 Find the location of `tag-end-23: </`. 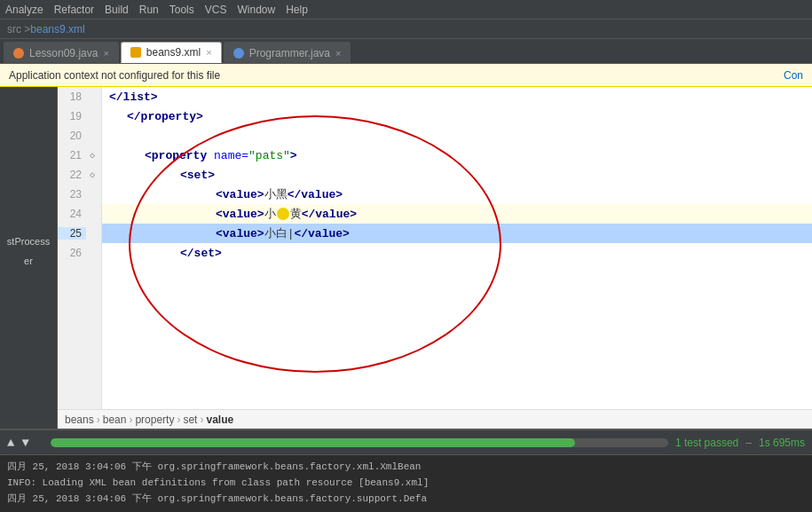

tag-end-23: </ is located at coordinates (295, 195).